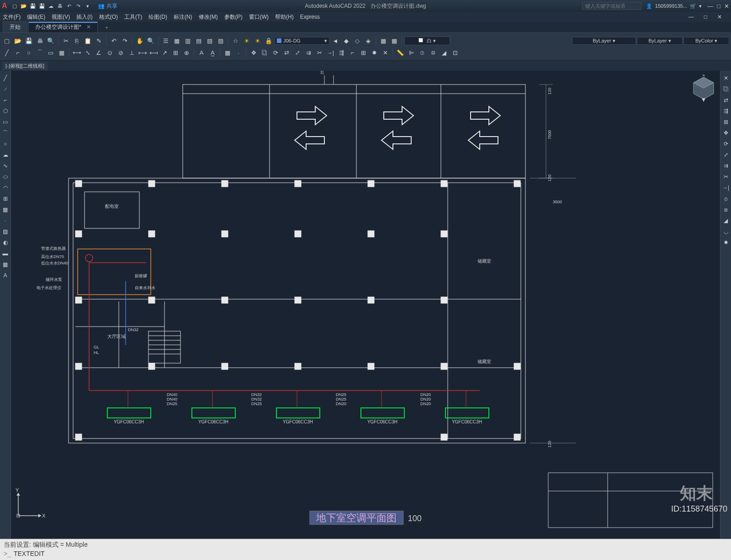 This screenshot has height=560, width=731. I want to click on rt-join-icon: ⧈, so click(726, 210).